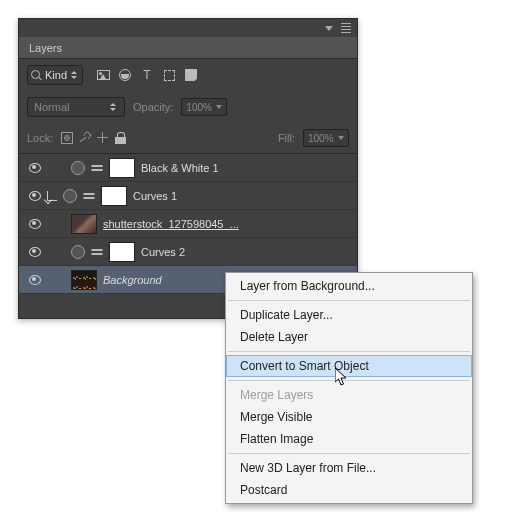  I want to click on filter-shape-icon, so click(169, 75).